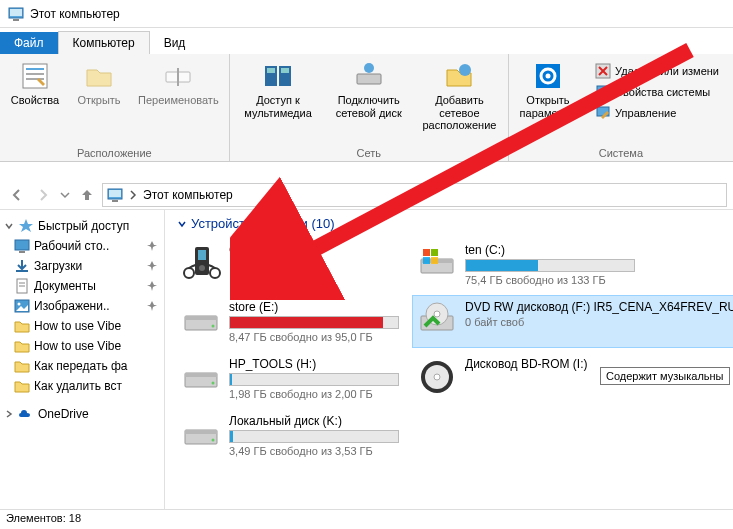 This screenshot has width=733, height=529. Describe the element at coordinates (82, 286) in the screenshot. I see `sidebar-item: Документы` at that location.